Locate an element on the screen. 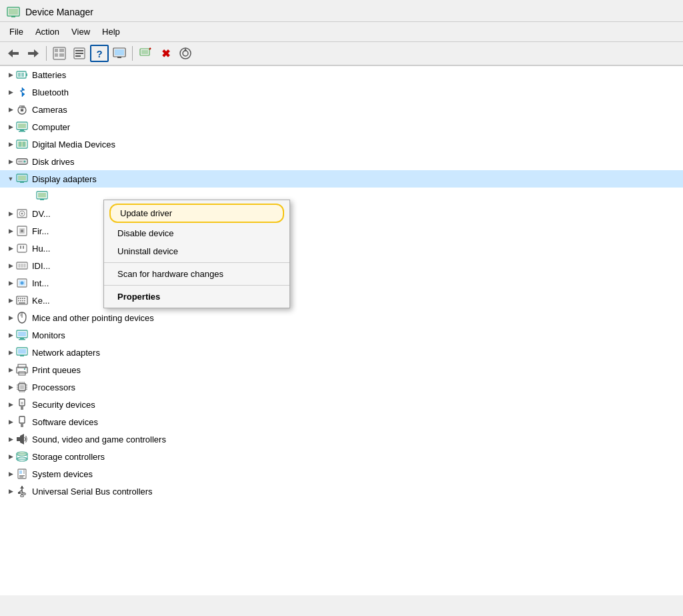 Image resolution: width=683 pixels, height=616 pixels. window-title: Device Manager is located at coordinates (59, 12).